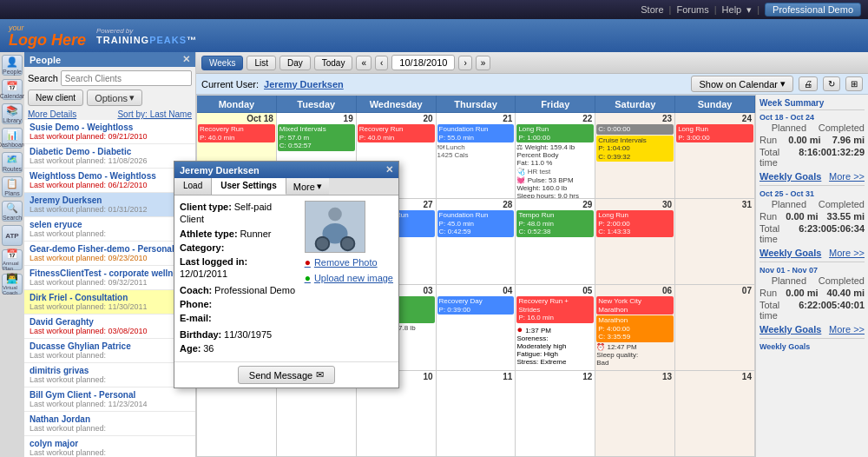 This screenshot has height=457, width=868. What do you see at coordinates (319, 375) in the screenshot?
I see `send-message-icon: ✉` at bounding box center [319, 375].